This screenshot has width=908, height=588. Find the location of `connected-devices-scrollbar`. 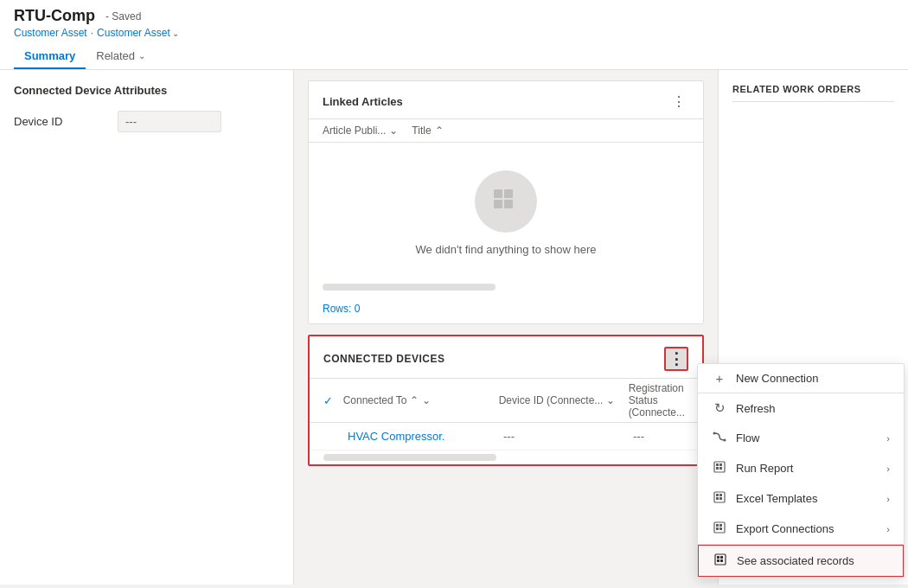

connected-devices-scrollbar is located at coordinates (410, 457).